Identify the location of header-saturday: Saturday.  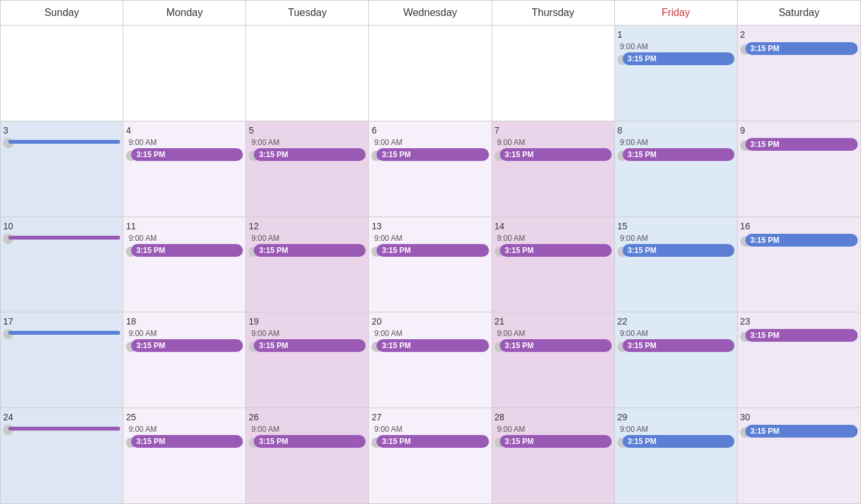
(799, 13).